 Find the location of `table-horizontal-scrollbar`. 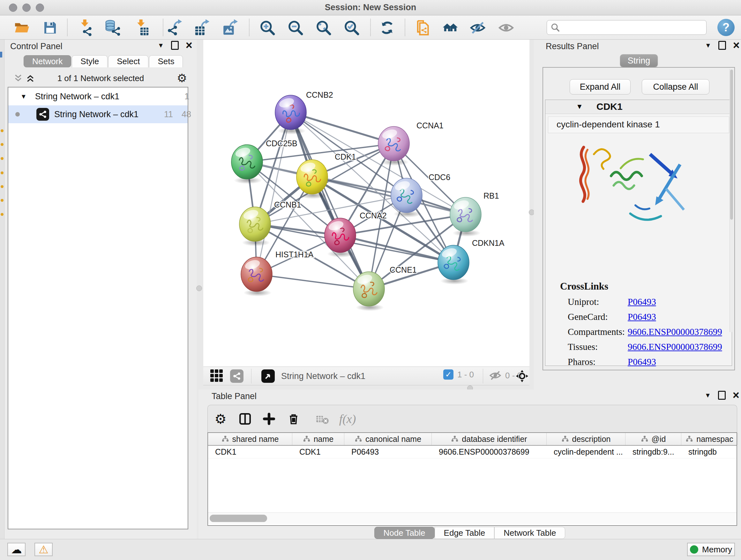

table-horizontal-scrollbar is located at coordinates (472, 518).